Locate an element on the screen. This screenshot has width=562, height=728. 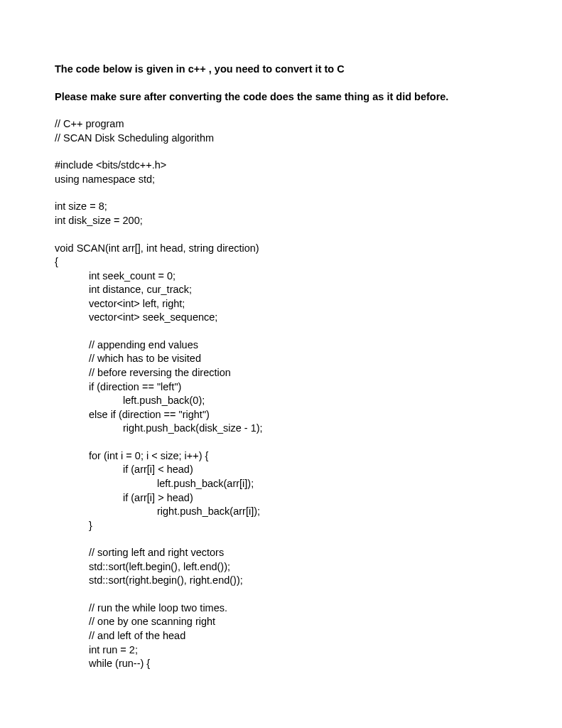
heading-instruction-2: Please make sure after converting the co… is located at coordinates (281, 97).